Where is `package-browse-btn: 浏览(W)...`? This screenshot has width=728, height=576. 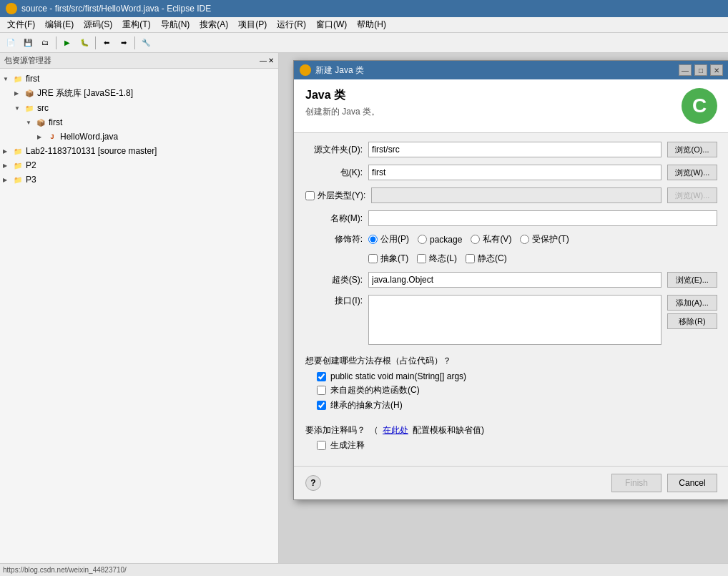 package-browse-btn: 浏览(W)... is located at coordinates (692, 172).